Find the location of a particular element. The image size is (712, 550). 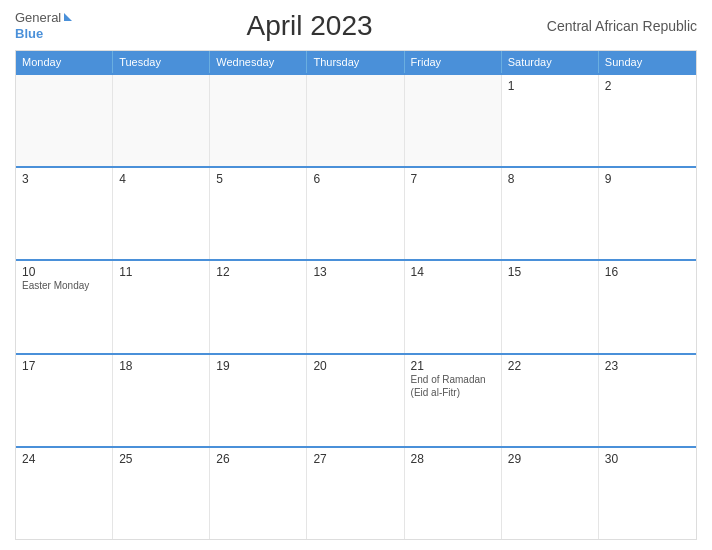

header: General Blue April 2023 Central African … is located at coordinates (356, 26).